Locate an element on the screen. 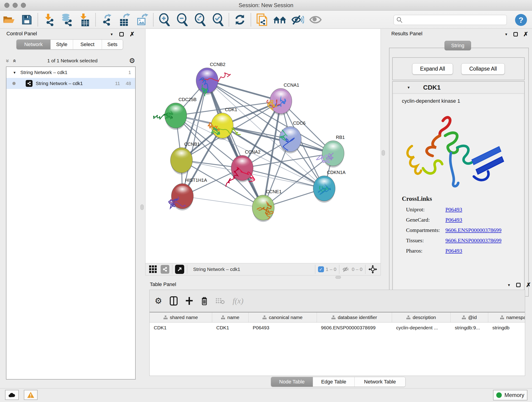  zoom-selected-icon is located at coordinates (218, 20).